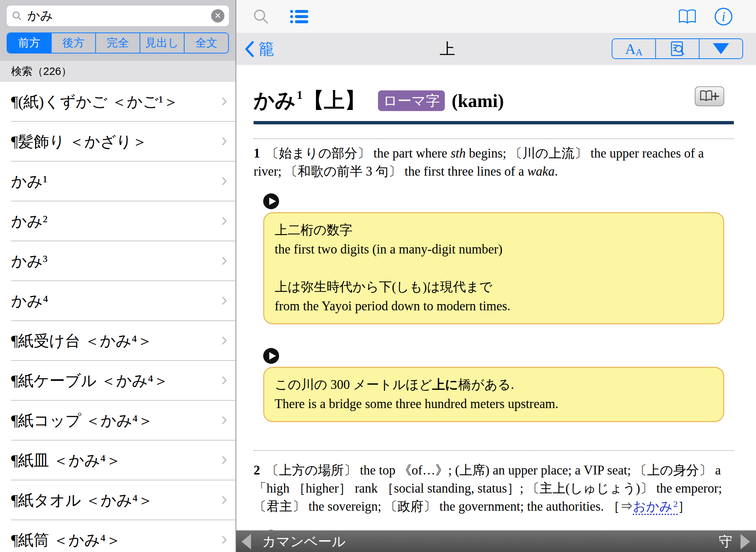 The width and height of the screenshot is (756, 552). Describe the element at coordinates (634, 49) in the screenshot. I see `font-size-button: A A` at that location.